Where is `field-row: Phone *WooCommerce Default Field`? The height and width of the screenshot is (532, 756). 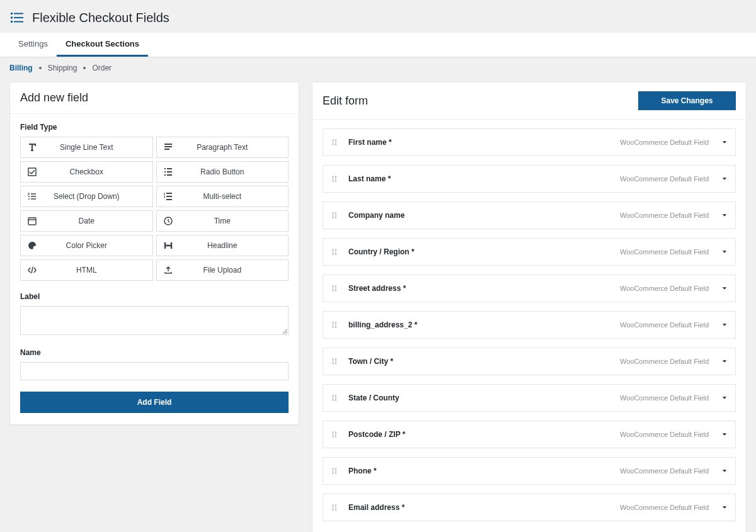 field-row: Phone *WooCommerce Default Field is located at coordinates (529, 471).